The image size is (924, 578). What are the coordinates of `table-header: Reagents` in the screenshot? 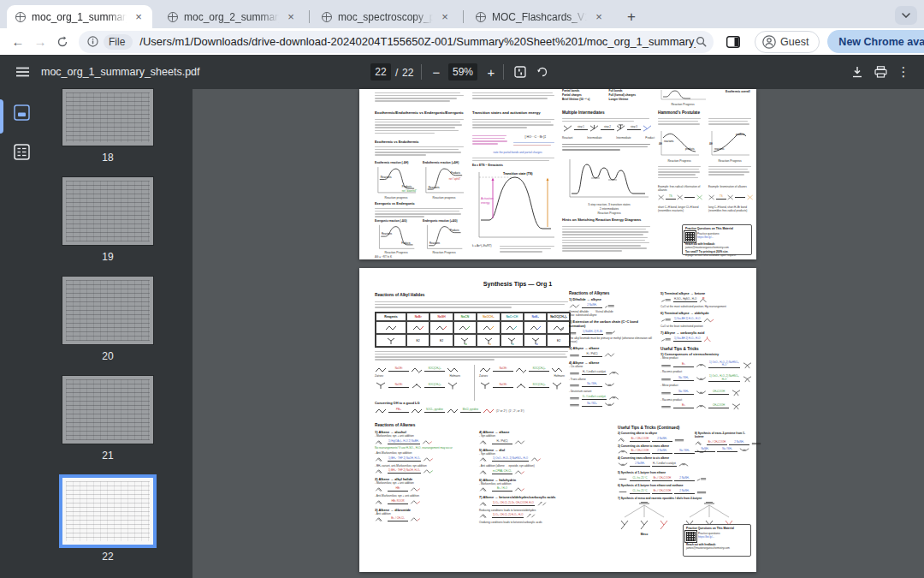 It's located at (391, 317).